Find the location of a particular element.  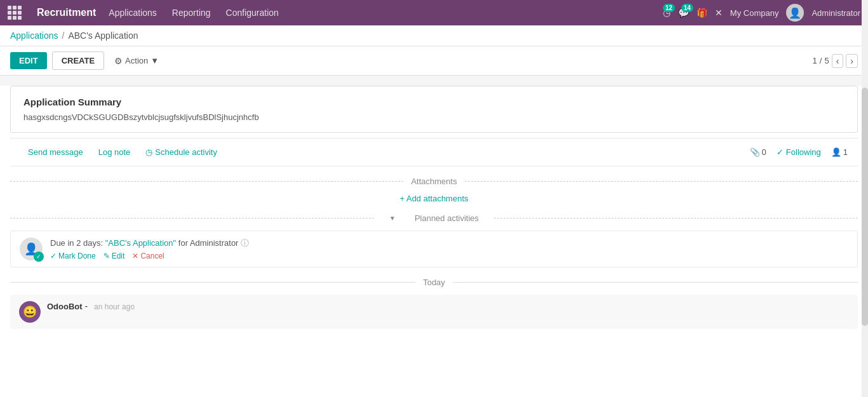

activity-content: Due in 2 days: "ABC's Application" for A… is located at coordinates (450, 249).